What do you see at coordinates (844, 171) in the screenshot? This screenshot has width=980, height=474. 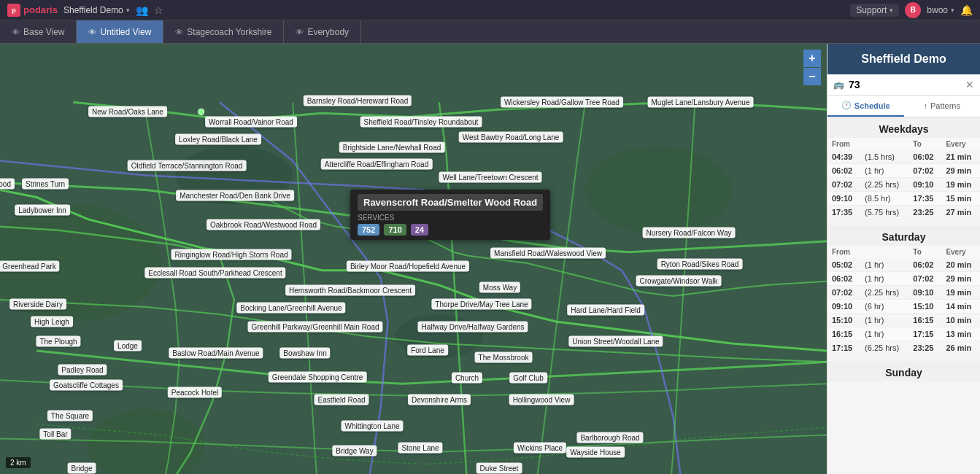 I see `from-time: 06:02` at bounding box center [844, 171].